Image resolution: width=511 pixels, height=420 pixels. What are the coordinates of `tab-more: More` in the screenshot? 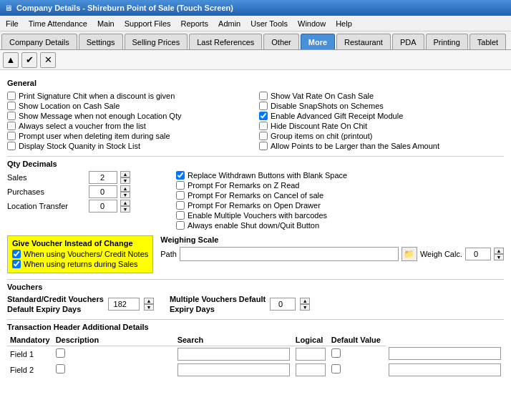 It's located at (318, 41).